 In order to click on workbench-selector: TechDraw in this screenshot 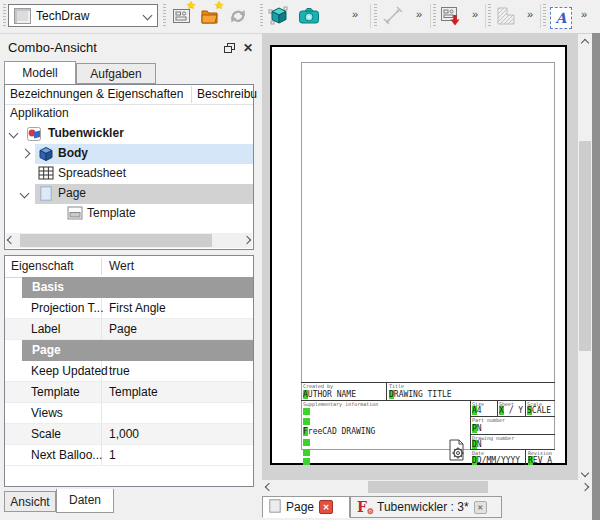, I will do `click(83, 16)`.